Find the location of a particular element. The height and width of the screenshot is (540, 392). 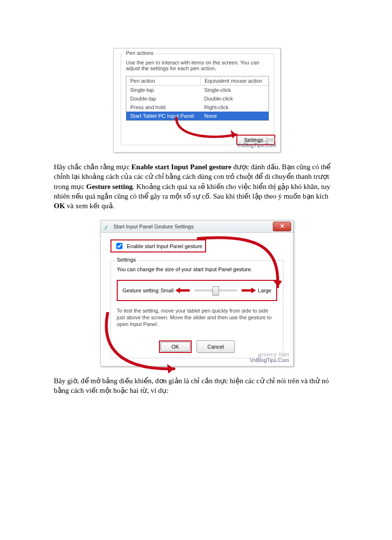

settings-groupbox: Settings You can change the size of your… is located at coordinates (197, 309).